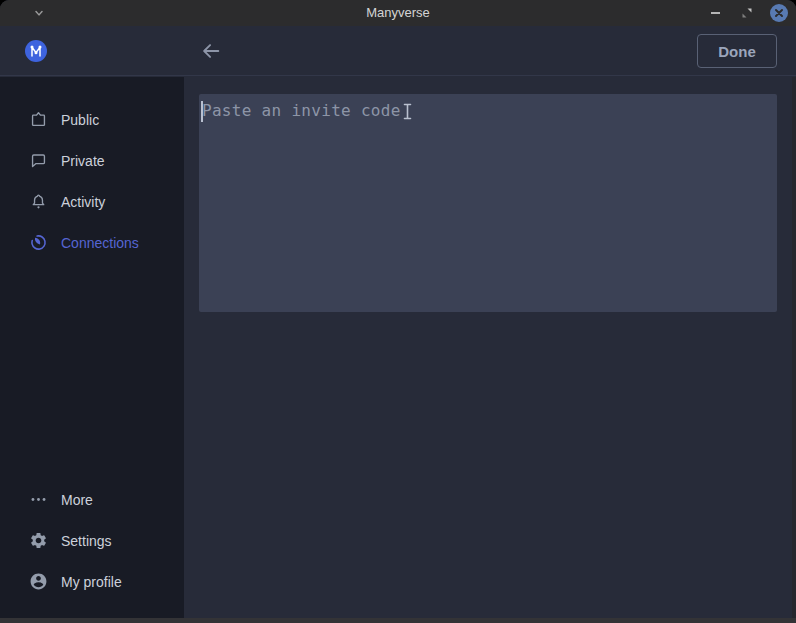  Describe the element at coordinates (92, 500) in the screenshot. I see `sidebar-item-more: More` at that location.